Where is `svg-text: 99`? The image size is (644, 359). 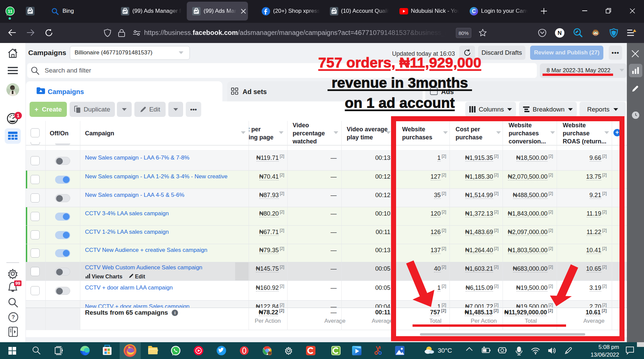 svg-text: 99 is located at coordinates (18, 283).